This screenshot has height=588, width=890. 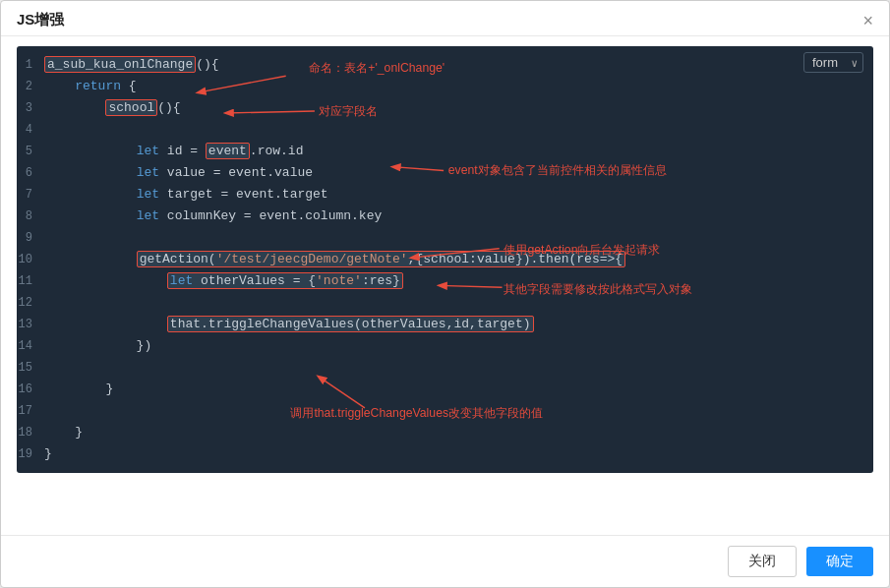 I want to click on dialog-header: JS增强 ×, so click(x=445, y=19).